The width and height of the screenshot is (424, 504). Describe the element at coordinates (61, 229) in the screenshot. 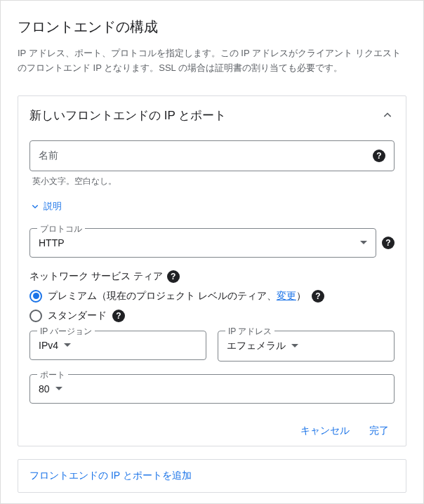

I see `protocol-label: プロトコル` at that location.